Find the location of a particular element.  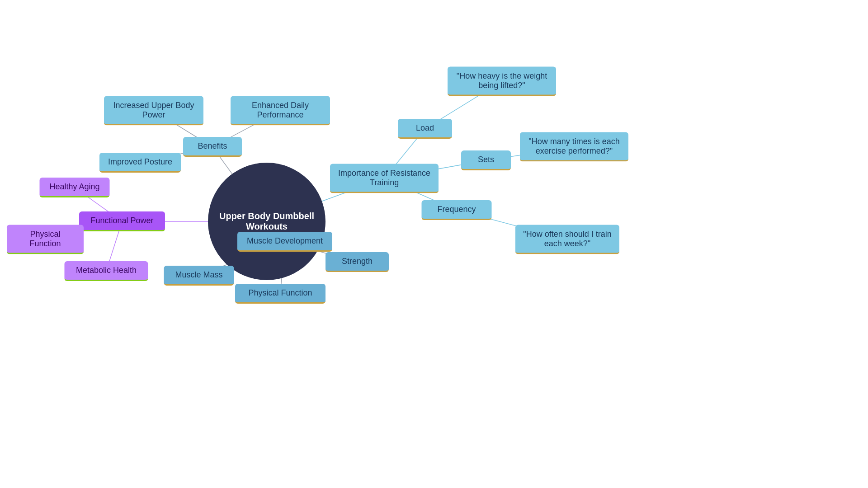

sets-node: Sets is located at coordinates (486, 160).